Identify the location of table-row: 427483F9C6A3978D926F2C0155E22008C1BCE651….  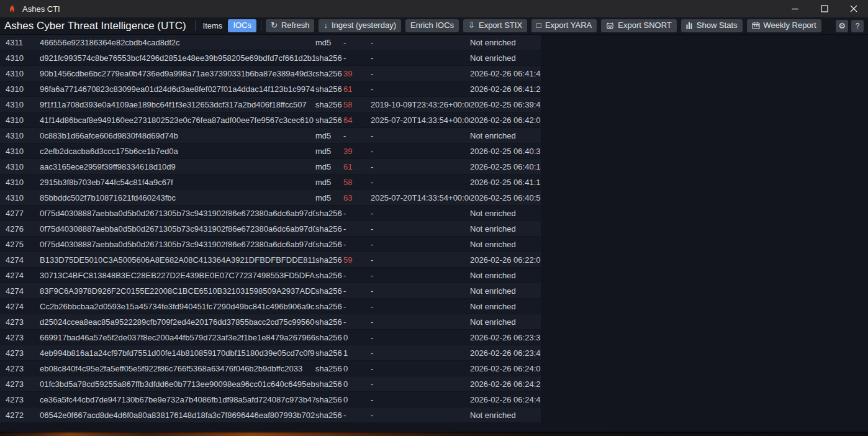
(271, 291).